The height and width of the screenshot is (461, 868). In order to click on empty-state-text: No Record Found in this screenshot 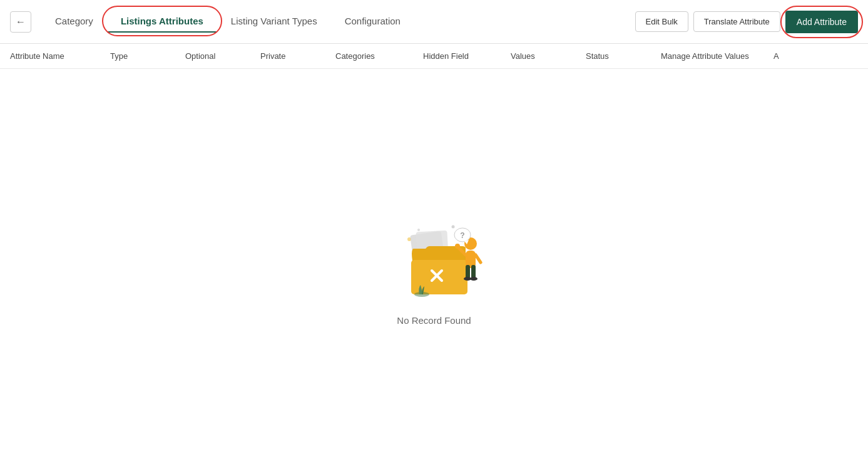, I will do `click(434, 321)`.